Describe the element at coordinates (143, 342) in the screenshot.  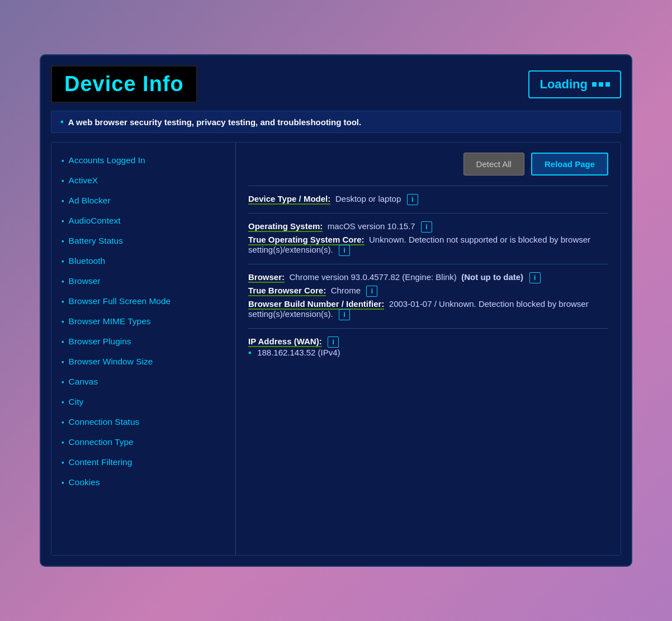
I see `sidebar-item-plugins: ▪ Browser Plugins` at that location.